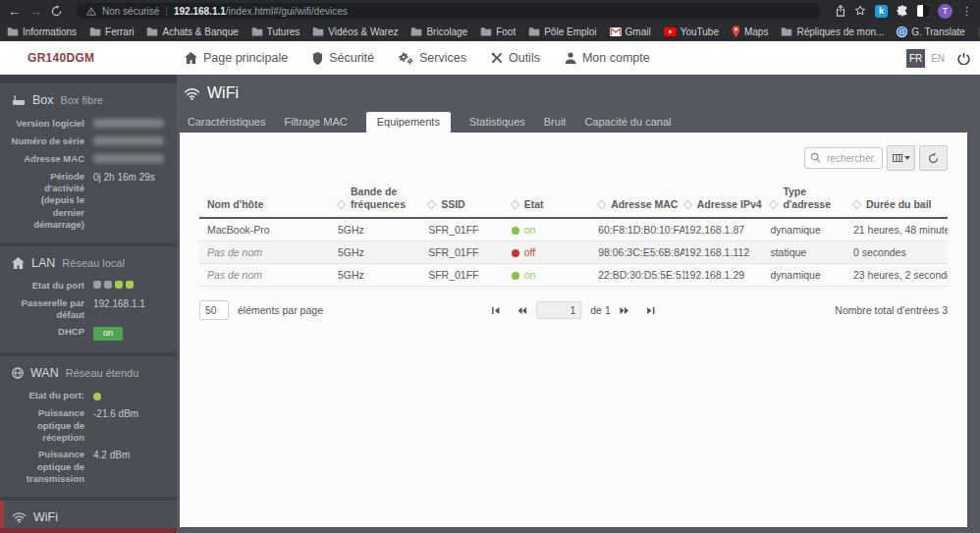  Describe the element at coordinates (901, 31) in the screenshot. I see `translate-icon: G` at that location.